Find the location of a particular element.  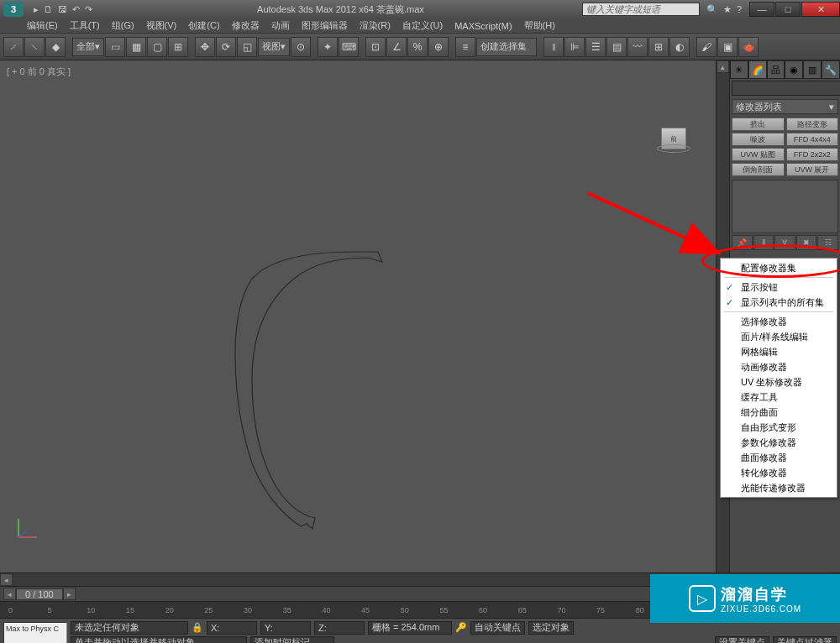

menu-tools: 工具(T) is located at coordinates (85, 25).